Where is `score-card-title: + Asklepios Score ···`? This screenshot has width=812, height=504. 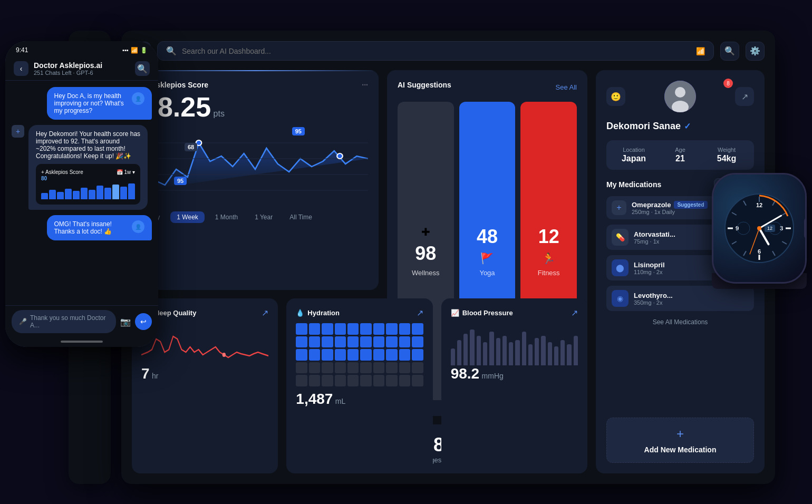 score-card-title: + Asklepios Score ··· is located at coordinates (255, 85).